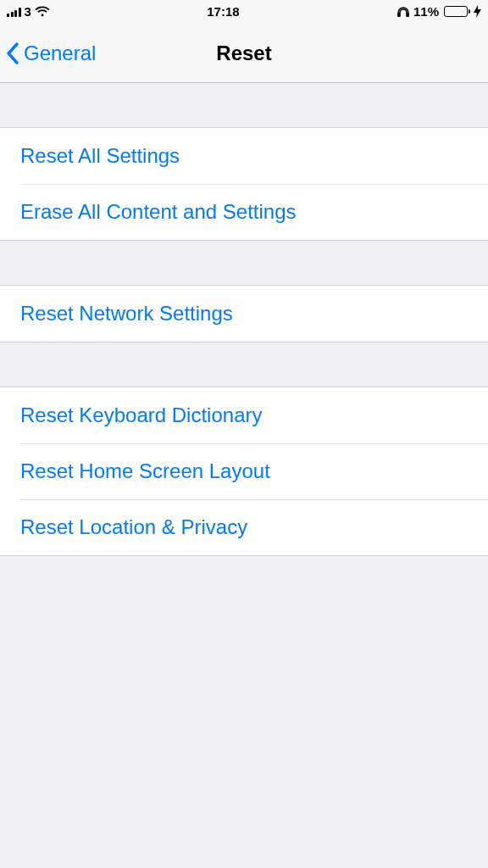 The width and height of the screenshot is (488, 868). What do you see at coordinates (244, 415) in the screenshot?
I see `reset-keyboard-dictionary-row: Reset Keyboard Dictionary` at bounding box center [244, 415].